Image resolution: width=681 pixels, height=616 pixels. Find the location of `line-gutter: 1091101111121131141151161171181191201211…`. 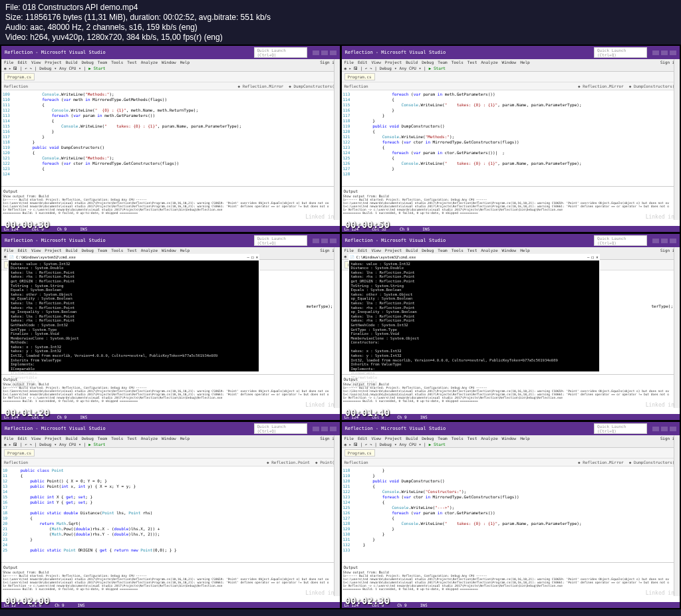

line-gutter: 1091101111121131141151161171181191201211… is located at coordinates (8, 138).